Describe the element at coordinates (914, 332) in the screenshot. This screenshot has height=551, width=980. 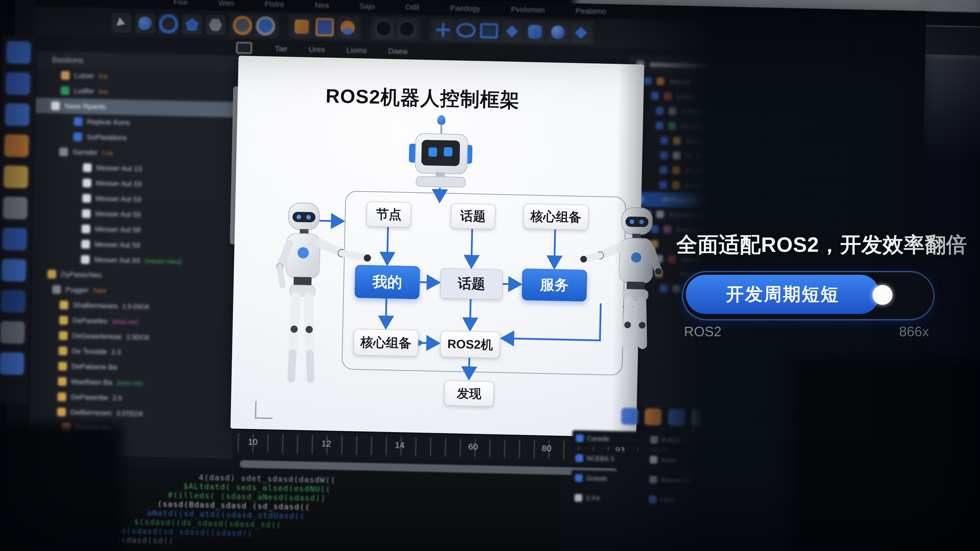
I see `progress-footer-right: 866x` at that location.